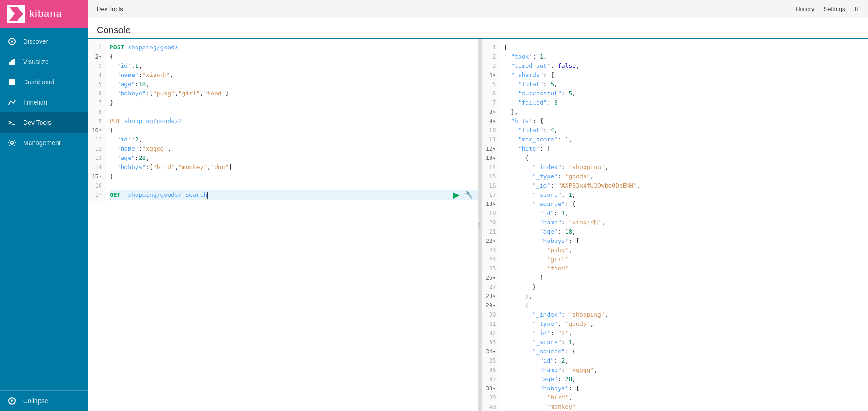 The width and height of the screenshot is (868, 411). Describe the element at coordinates (294, 66) in the screenshot. I see `editor-line-3: "id":1,` at that location.